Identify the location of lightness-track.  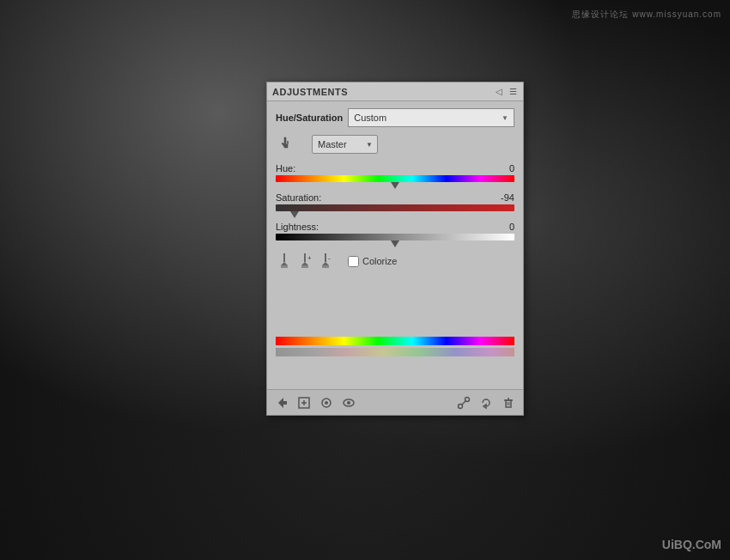
(395, 237).